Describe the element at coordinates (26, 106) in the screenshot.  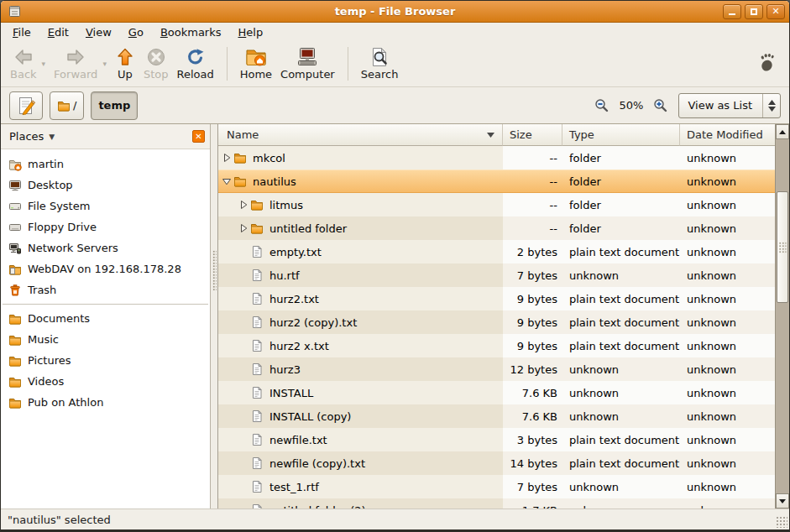
I see `edit-location-button` at that location.